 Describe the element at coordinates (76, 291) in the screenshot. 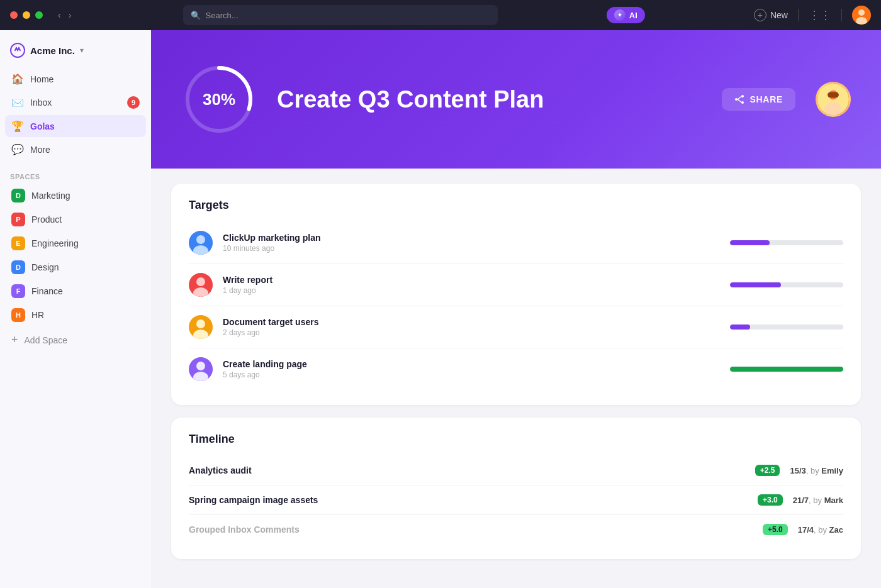

I see `sidebar-item-finance: F Finance` at that location.